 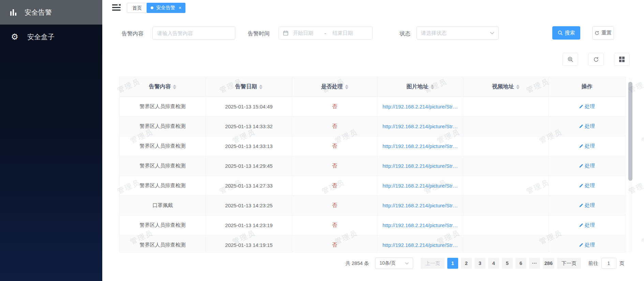 I want to click on sidebar-item-security-alert: 安全告警, so click(x=51, y=12).